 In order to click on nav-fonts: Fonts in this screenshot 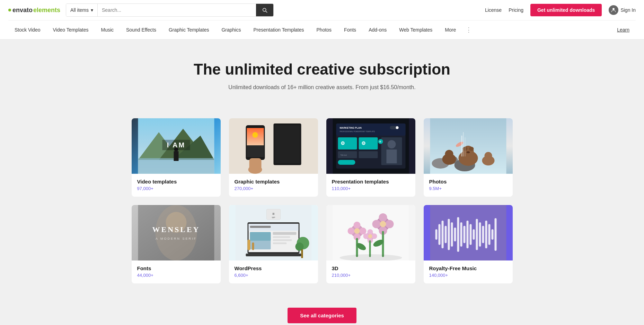, I will do `click(350, 30)`.